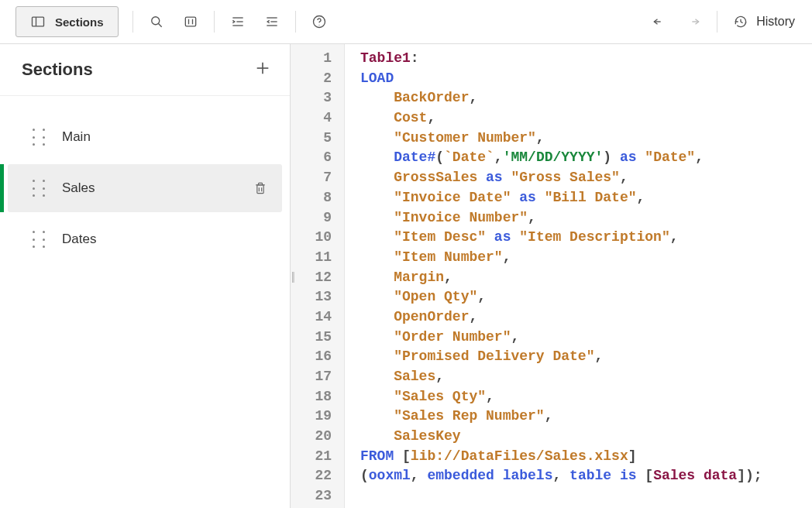 This screenshot has height=508, width=812. What do you see at coordinates (260, 188) in the screenshot?
I see `trash-icon` at bounding box center [260, 188].